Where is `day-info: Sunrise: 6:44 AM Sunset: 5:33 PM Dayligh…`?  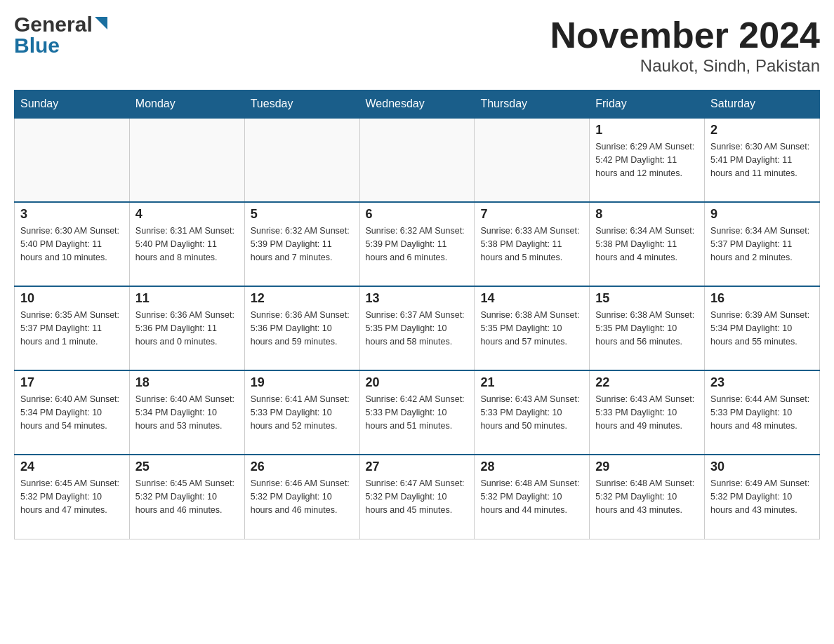
day-info: Sunrise: 6:44 AM Sunset: 5:33 PM Dayligh… is located at coordinates (762, 412).